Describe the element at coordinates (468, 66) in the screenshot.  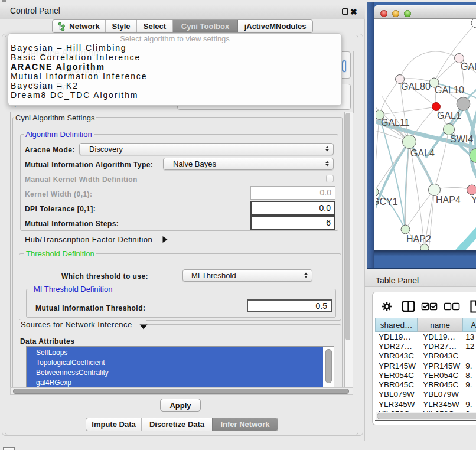
I see `svg-text: GAL7` at that location.